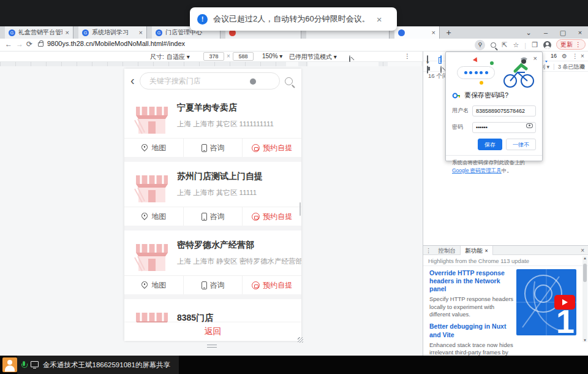 The height and width of the screenshot is (374, 588). What do you see at coordinates (9, 44) in the screenshot?
I see `back-icon: ←` at bounding box center [9, 44].